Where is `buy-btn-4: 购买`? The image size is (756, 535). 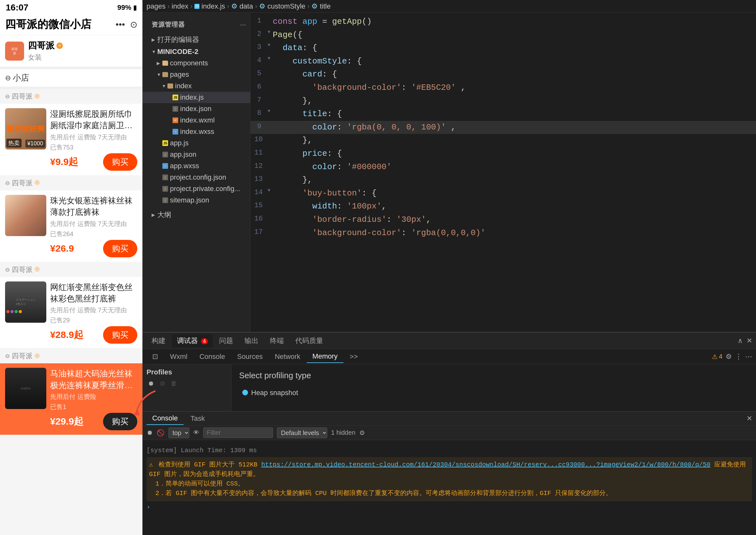 buy-btn-4: 购买 is located at coordinates (120, 422).